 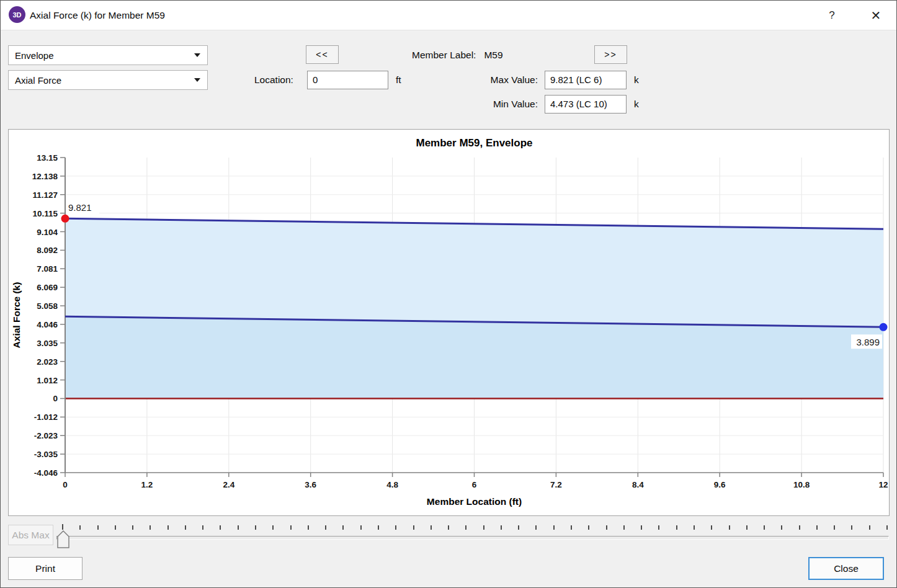 I want to click on svg-text: 9.104, so click(x=47, y=232).